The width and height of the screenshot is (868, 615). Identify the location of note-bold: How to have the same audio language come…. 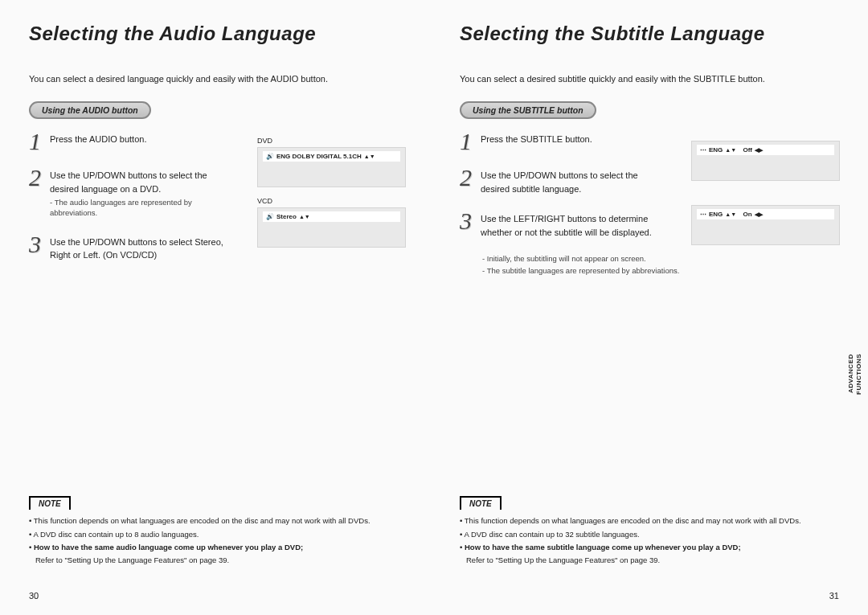
(169, 547).